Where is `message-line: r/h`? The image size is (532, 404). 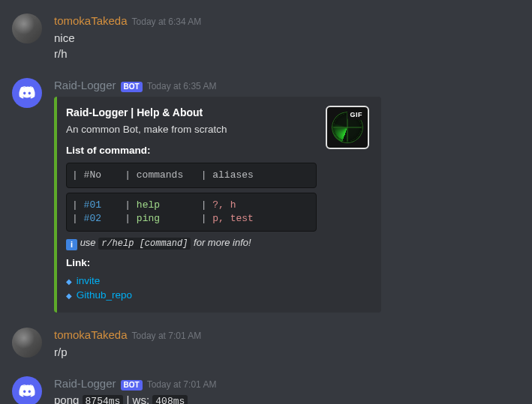 message-line: r/h is located at coordinates (287, 54).